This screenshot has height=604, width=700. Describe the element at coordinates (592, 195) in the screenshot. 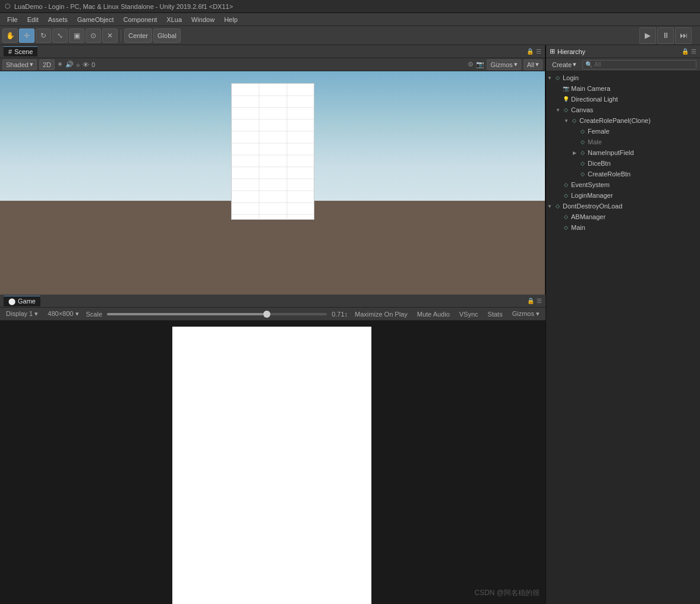

I see `hierarchy-label-11: LoginManager` at that location.